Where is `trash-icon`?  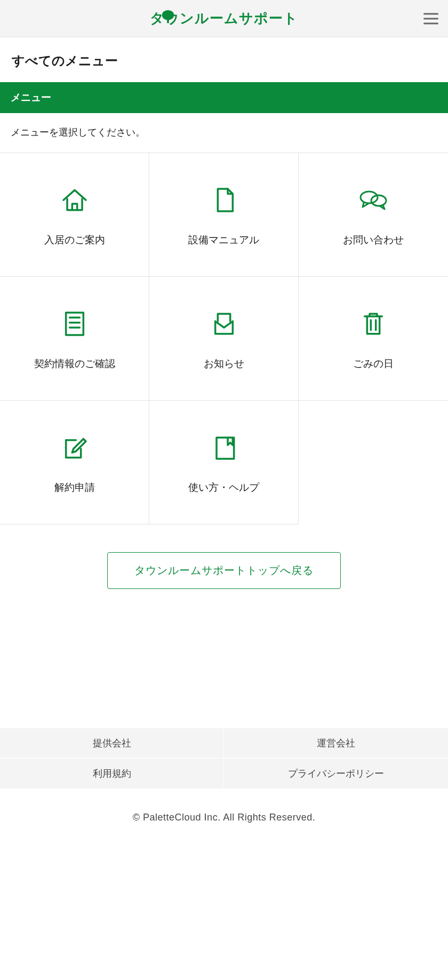 trash-icon is located at coordinates (373, 324).